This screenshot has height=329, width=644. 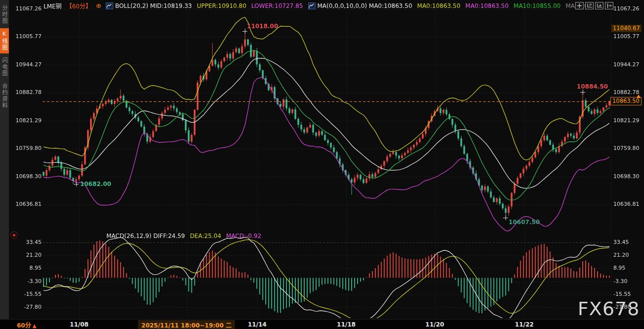 What do you see at coordinates (537, 6) in the screenshot?
I see `legend-indicator-item: MA10:10855.00` at bounding box center [537, 6].